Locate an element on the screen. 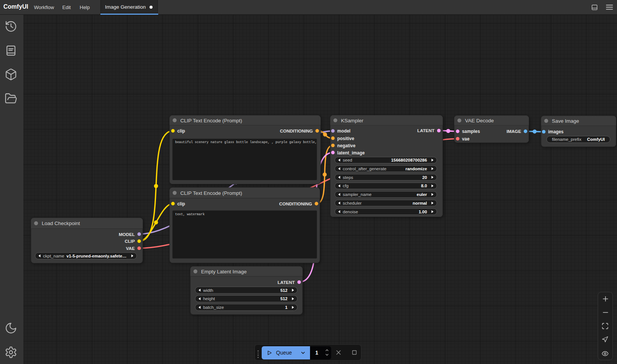  svg-text:beautiful scenery nature glass: beautiful scenery nature glass bottle la… is located at coordinates (246, 142).